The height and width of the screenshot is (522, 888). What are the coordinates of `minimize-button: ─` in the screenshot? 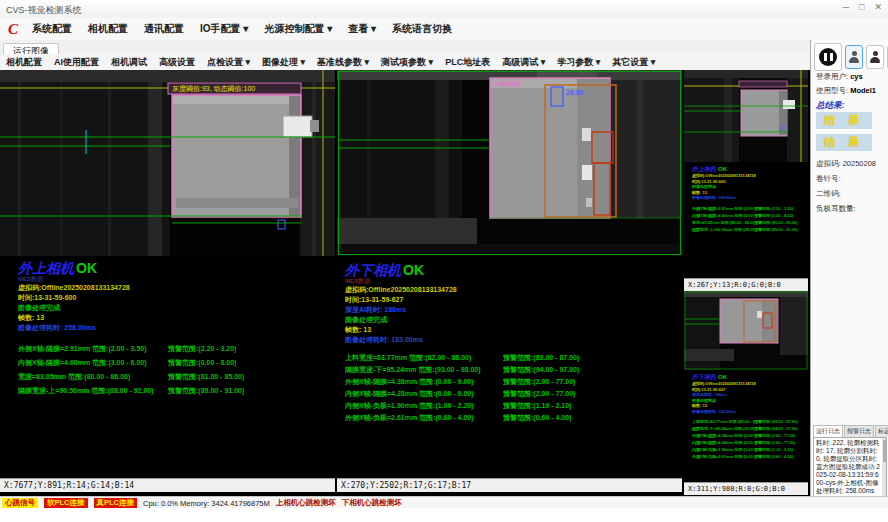 It's located at (846, 7).